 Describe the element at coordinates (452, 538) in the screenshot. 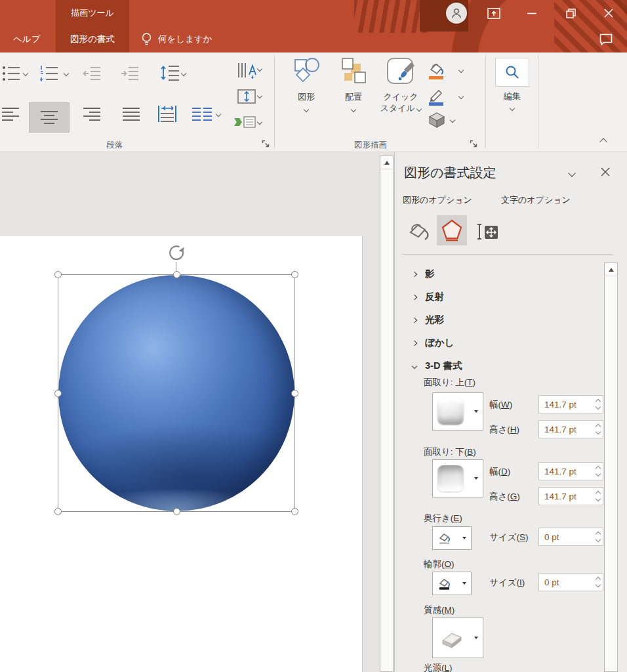

I see `depth-color-picker-button` at that location.